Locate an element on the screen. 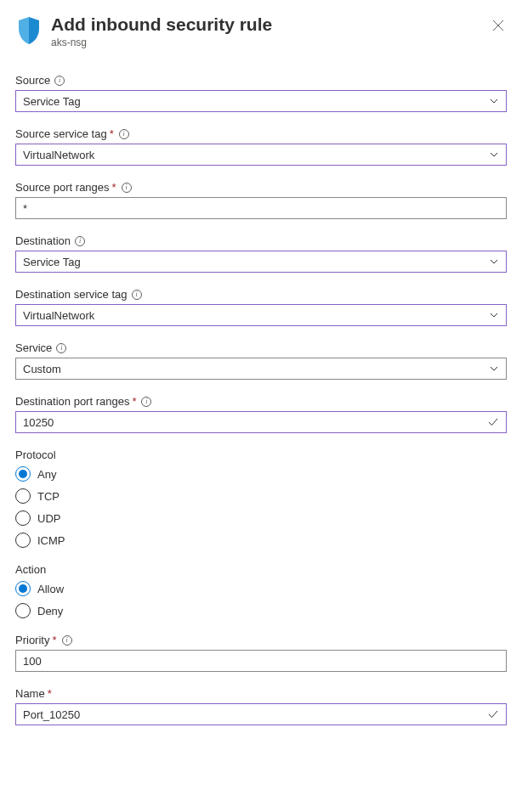 Image resolution: width=522 pixels, height=812 pixels. name-input: Port_10250 is located at coordinates (261, 714).